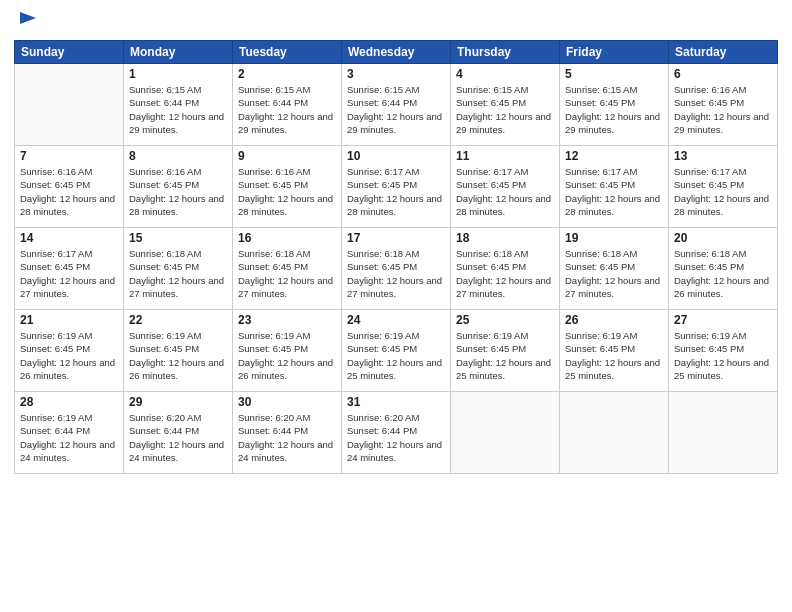  I want to click on calendar-cell: 3 Sunrise: 6:15 AM Sunset: 6:44 PM Dayli…, so click(396, 105).